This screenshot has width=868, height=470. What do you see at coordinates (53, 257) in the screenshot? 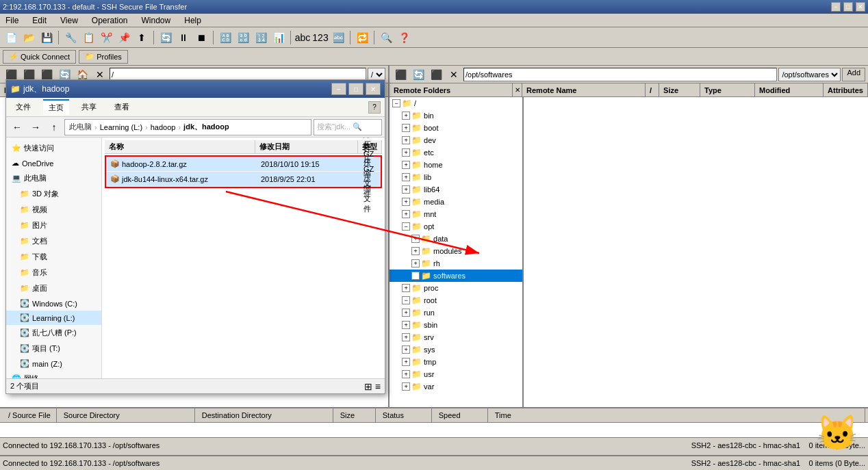
I see `sidebar-item-下载: 📁下载` at bounding box center [53, 257].